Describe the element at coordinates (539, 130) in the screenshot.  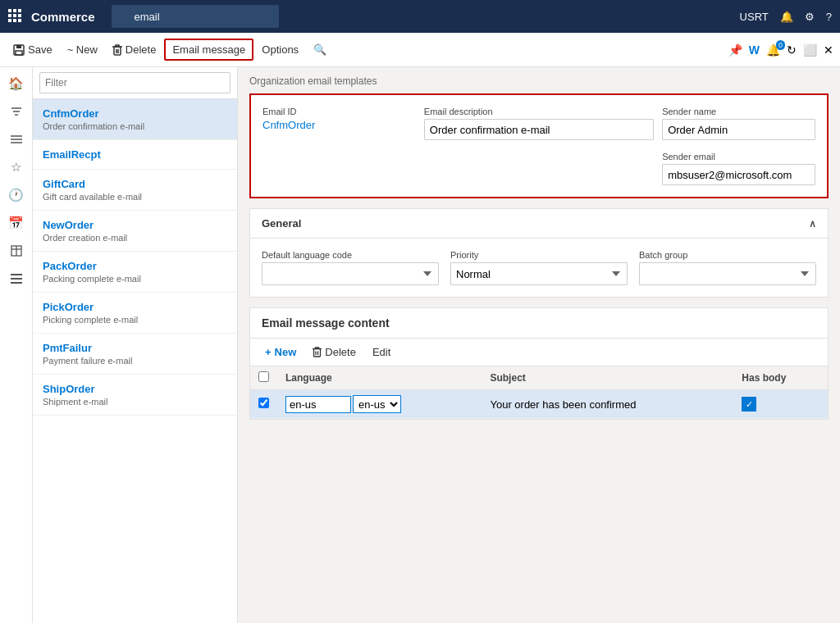
I see `email-desc-input` at that location.